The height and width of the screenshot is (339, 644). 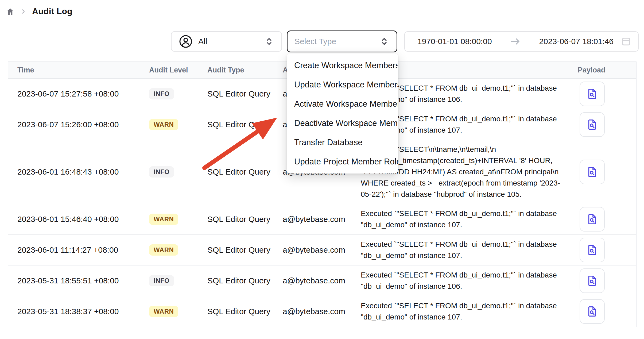 What do you see at coordinates (576, 41) in the screenshot?
I see `date-range-end: 2023-06-07 18:01:46` at bounding box center [576, 41].